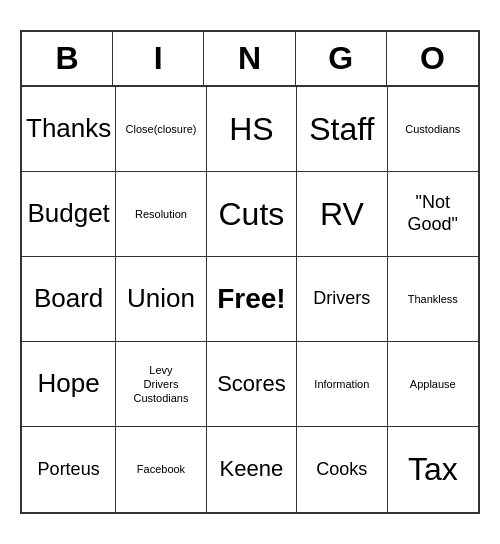 The width and height of the screenshot is (500, 544). What do you see at coordinates (433, 130) in the screenshot?
I see `bingo-cell: Custodians` at bounding box center [433, 130].